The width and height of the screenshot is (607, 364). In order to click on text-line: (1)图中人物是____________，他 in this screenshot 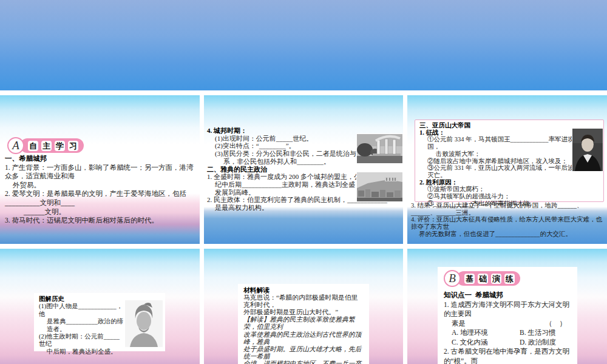, I will do `click(82, 311)`.